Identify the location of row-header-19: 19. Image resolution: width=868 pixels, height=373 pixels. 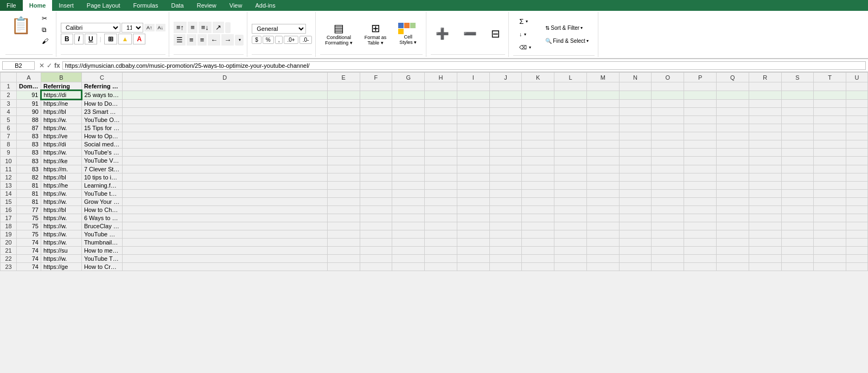
(9, 234).